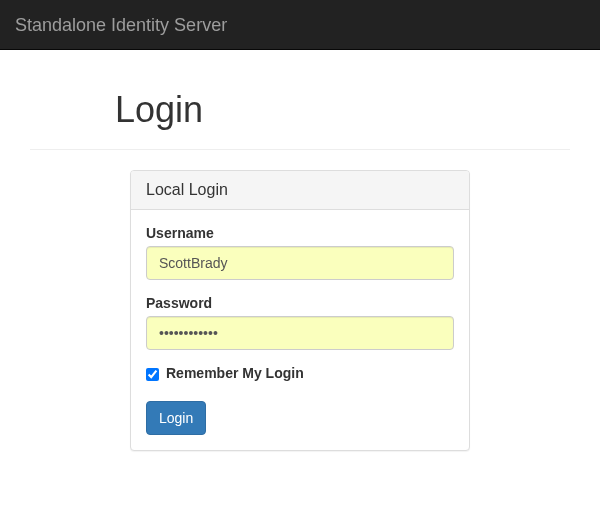  I want to click on password-label: Password, so click(179, 303).